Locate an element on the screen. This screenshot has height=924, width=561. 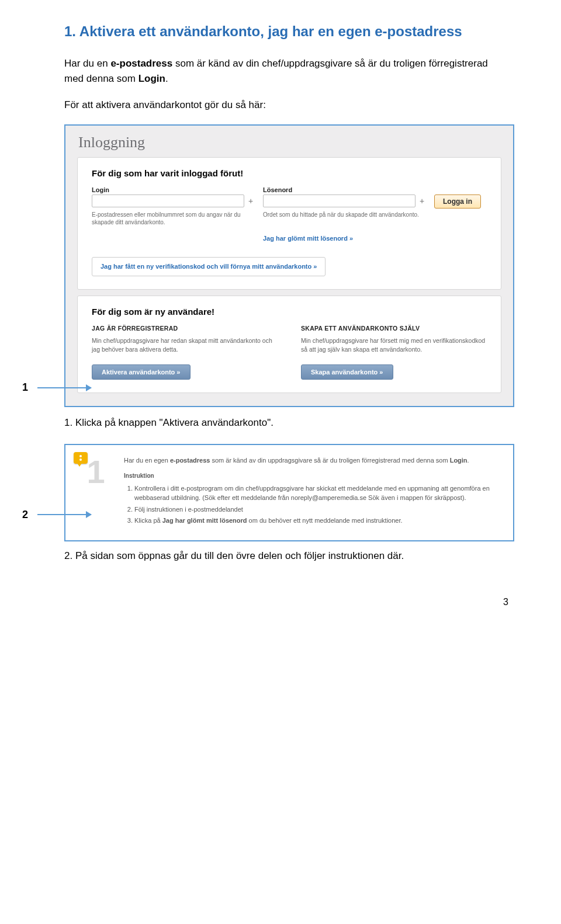
login-help: E-postadressen eller mobilnummret som du… is located at coordinates (173, 218).